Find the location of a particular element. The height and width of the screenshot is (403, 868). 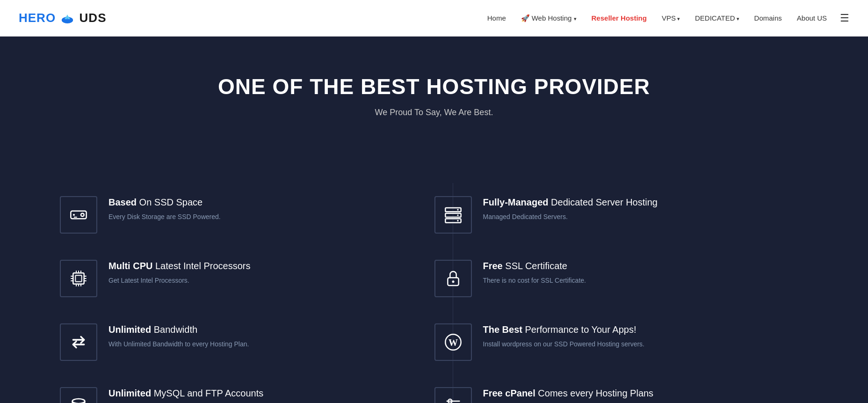

cpu-icon-box is located at coordinates (79, 278).